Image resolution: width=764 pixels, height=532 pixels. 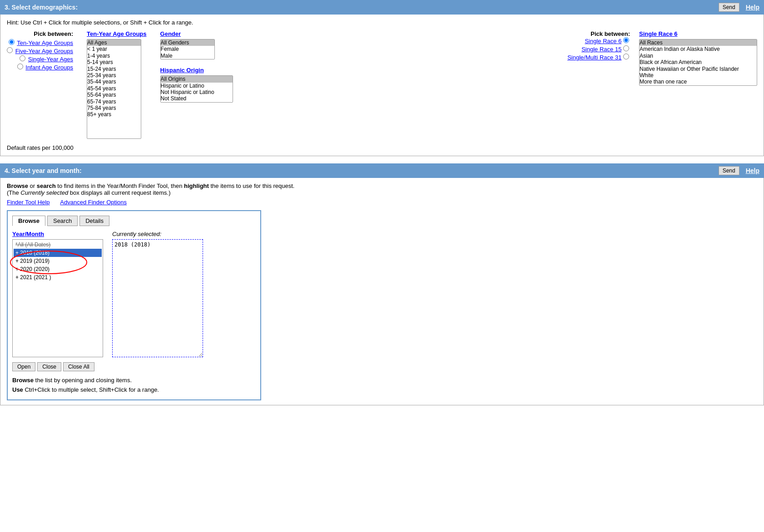 What do you see at coordinates (58, 245) in the screenshot?
I see `year-item-all: *All (All Dates)` at bounding box center [58, 245].